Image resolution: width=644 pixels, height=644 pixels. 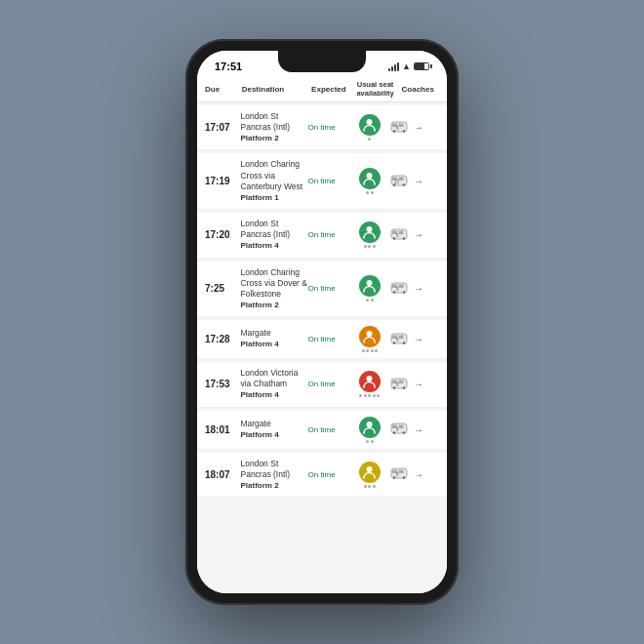 What do you see at coordinates (376, 89) in the screenshot?
I see `header-seat: Usual seat availability` at bounding box center [376, 89].